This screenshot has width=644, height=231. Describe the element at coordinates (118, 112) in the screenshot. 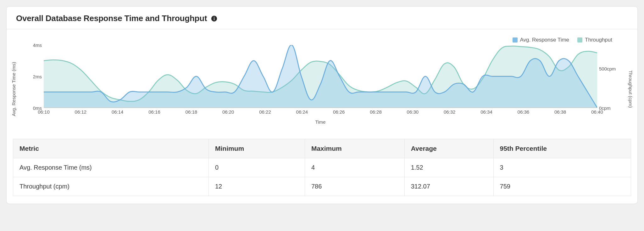

I see `x-tick: 06:14` at that location.